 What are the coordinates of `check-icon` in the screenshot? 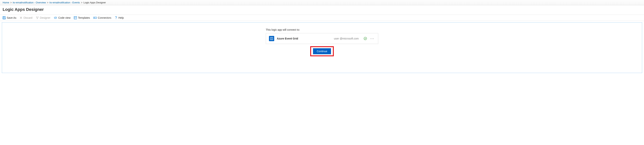 It's located at (365, 38).